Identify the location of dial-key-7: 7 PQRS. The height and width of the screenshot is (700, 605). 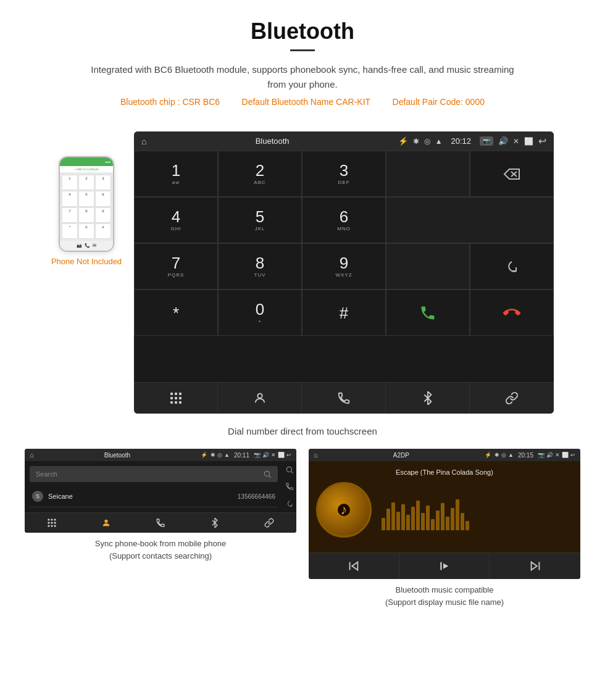
(176, 267).